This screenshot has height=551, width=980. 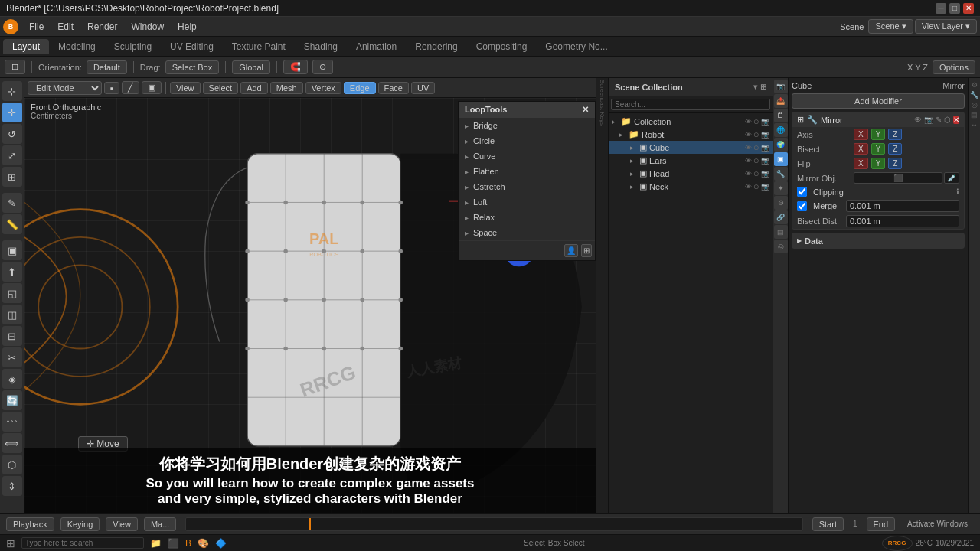 I want to click on head-ren-icon: 📷, so click(x=766, y=174).